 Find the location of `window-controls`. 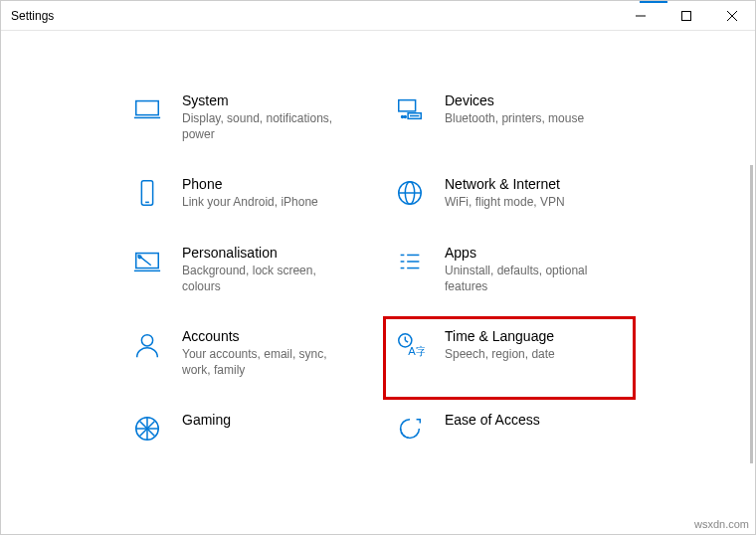

window-controls is located at coordinates (686, 16).